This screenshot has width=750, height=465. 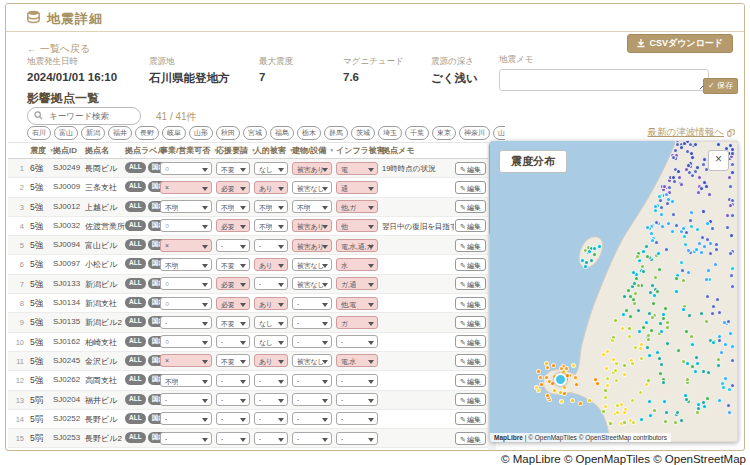 What do you see at coordinates (357, 206) in the screenshot?
I see `infra-damage-select: 他,ガ` at bounding box center [357, 206].